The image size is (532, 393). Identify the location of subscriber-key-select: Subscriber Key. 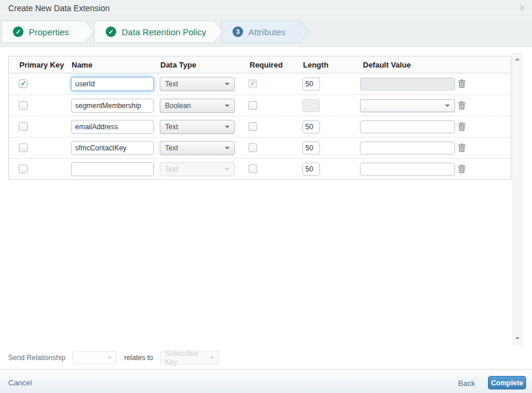
(190, 358).